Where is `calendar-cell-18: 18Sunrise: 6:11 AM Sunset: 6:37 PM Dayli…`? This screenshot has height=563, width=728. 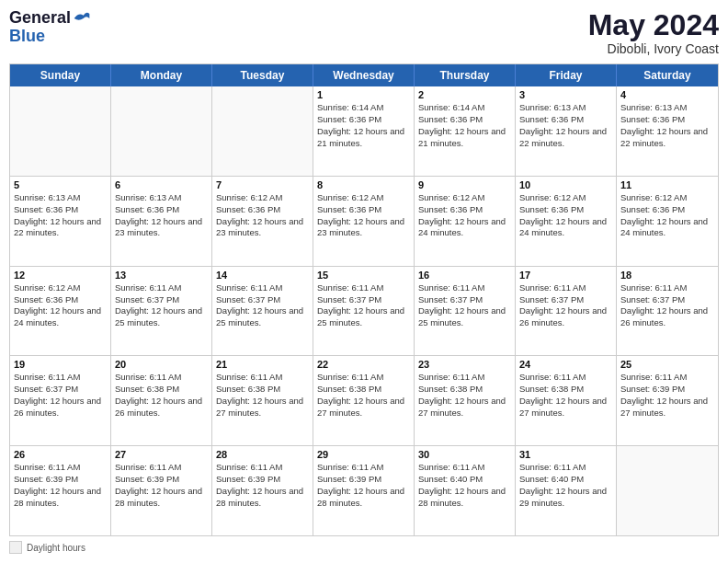 calendar-cell-18: 18Sunrise: 6:11 AM Sunset: 6:37 PM Dayli… is located at coordinates (667, 311).